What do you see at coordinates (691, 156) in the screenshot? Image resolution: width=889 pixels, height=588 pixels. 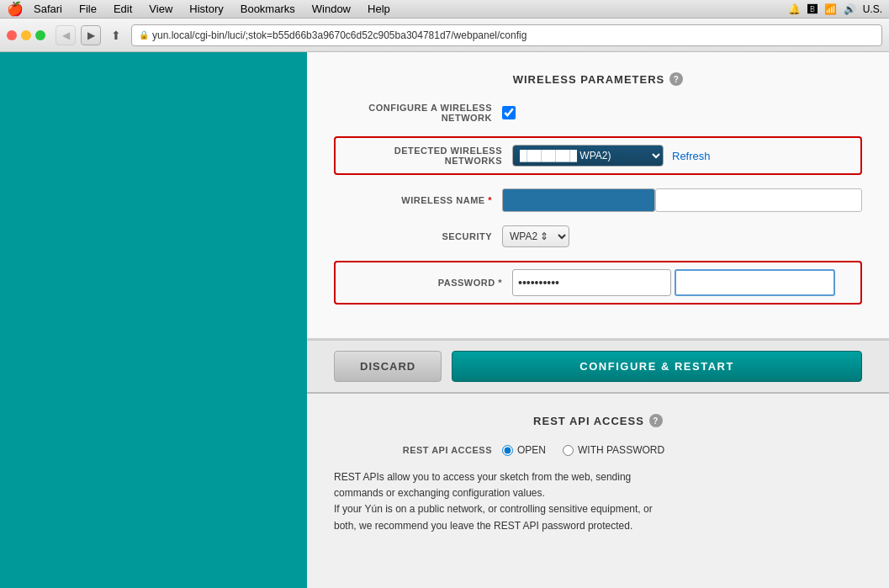 I see `refresh-link: Refresh` at bounding box center [691, 156].